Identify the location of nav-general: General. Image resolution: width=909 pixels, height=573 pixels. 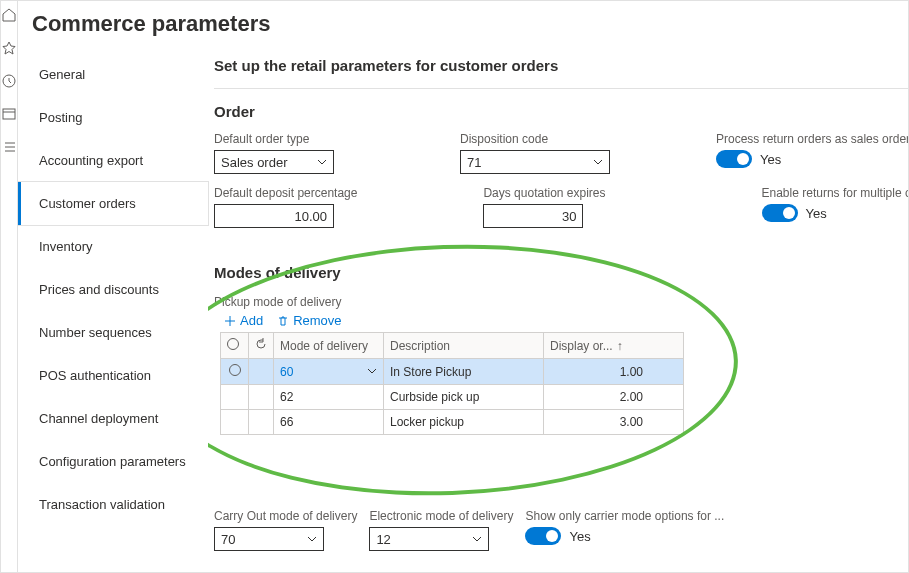
(113, 74).